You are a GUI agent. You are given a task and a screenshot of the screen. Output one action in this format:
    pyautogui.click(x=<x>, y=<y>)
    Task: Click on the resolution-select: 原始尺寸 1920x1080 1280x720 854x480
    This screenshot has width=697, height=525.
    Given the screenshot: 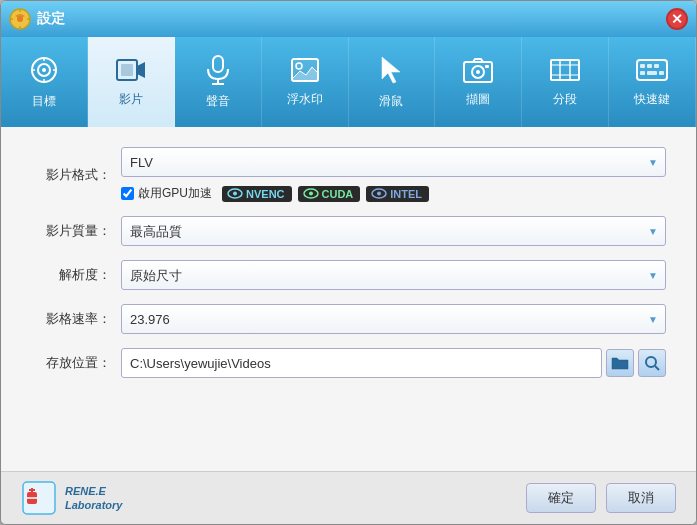 What is the action you would take?
    pyautogui.click(x=394, y=275)
    